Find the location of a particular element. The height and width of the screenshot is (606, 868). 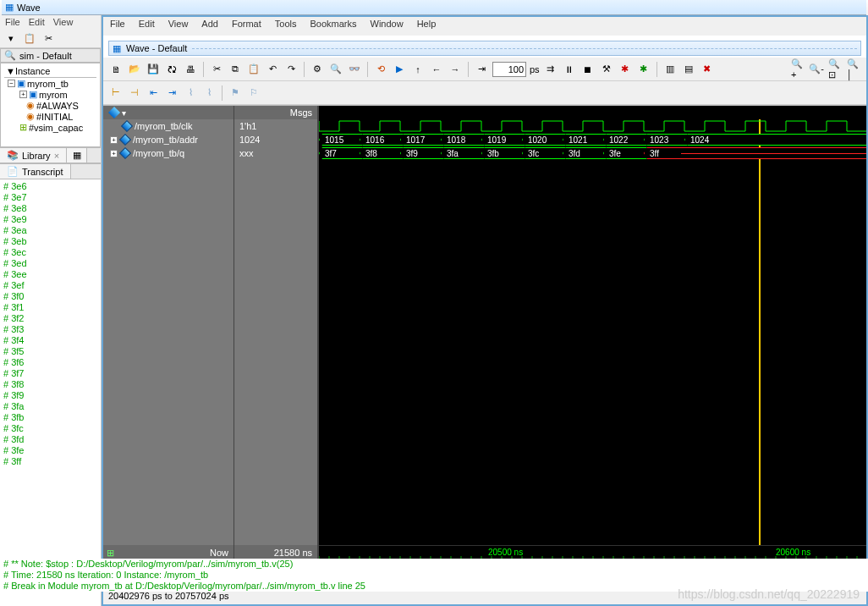

wave-titlebar: ▦ Wave is located at coordinates (434, 8).